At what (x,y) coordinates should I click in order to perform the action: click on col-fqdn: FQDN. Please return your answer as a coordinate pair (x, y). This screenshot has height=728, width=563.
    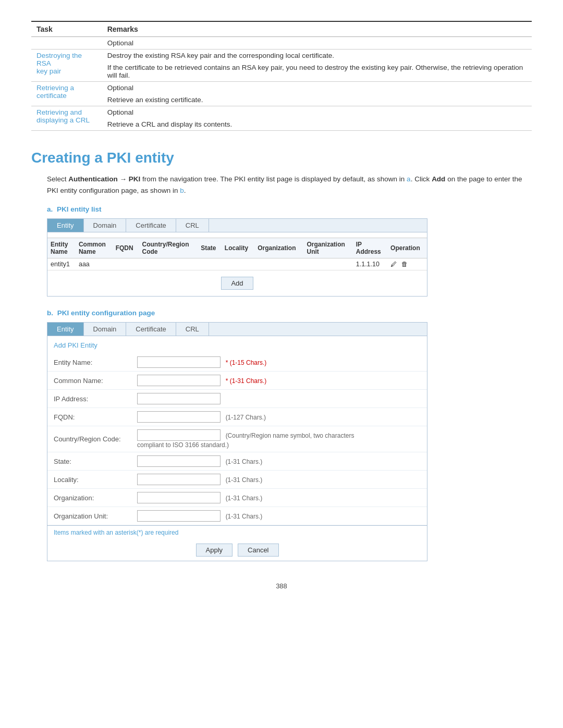
    Looking at the image, I should click on (126, 248).